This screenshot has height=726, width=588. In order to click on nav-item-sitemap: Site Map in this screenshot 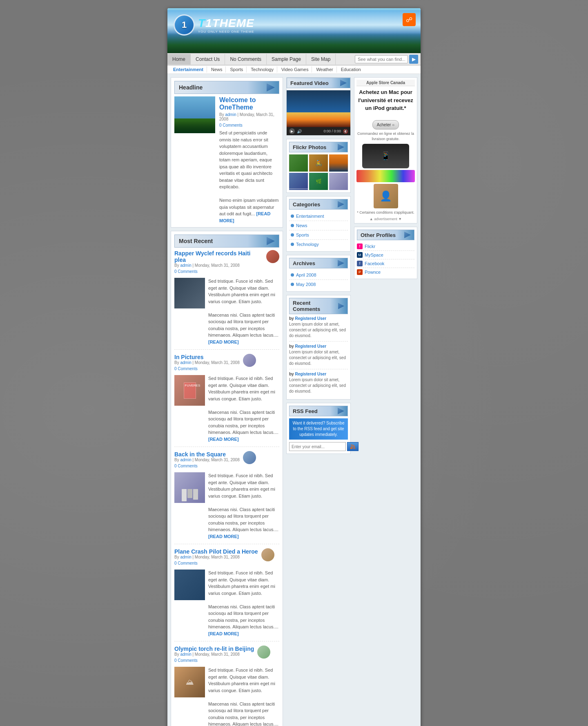, I will do `click(321, 59)`.